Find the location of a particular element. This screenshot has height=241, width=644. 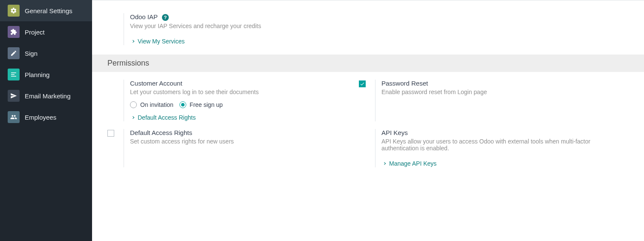

radio-on-invitation: On invitation is located at coordinates (152, 105).